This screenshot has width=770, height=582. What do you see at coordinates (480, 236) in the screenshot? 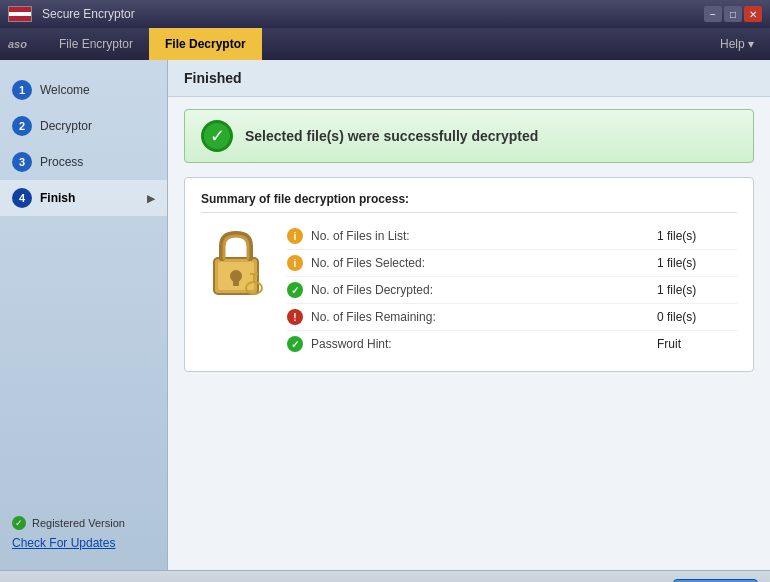
I see `row-label-1: No. of Files in List:` at bounding box center [480, 236].